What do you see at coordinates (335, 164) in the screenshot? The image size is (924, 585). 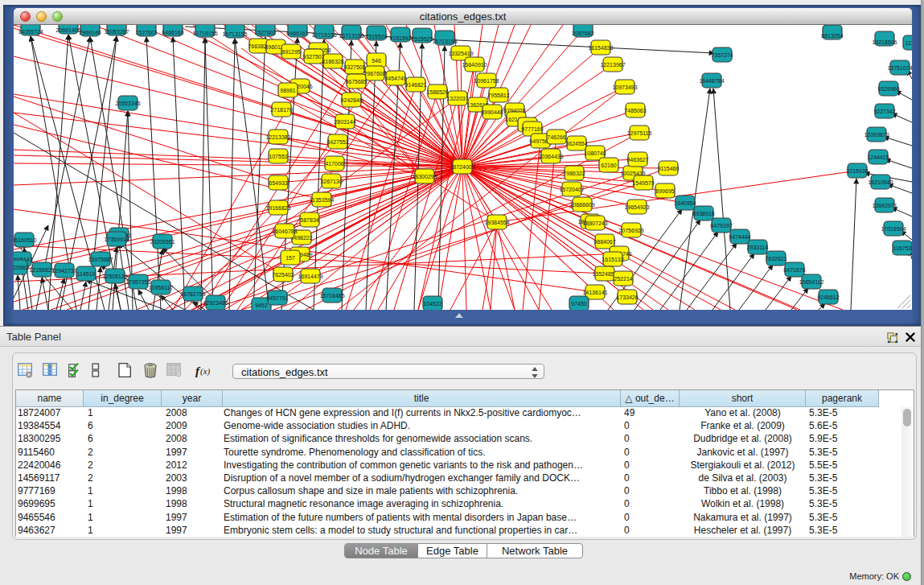 I see `svg-text: 417006` at bounding box center [335, 164].